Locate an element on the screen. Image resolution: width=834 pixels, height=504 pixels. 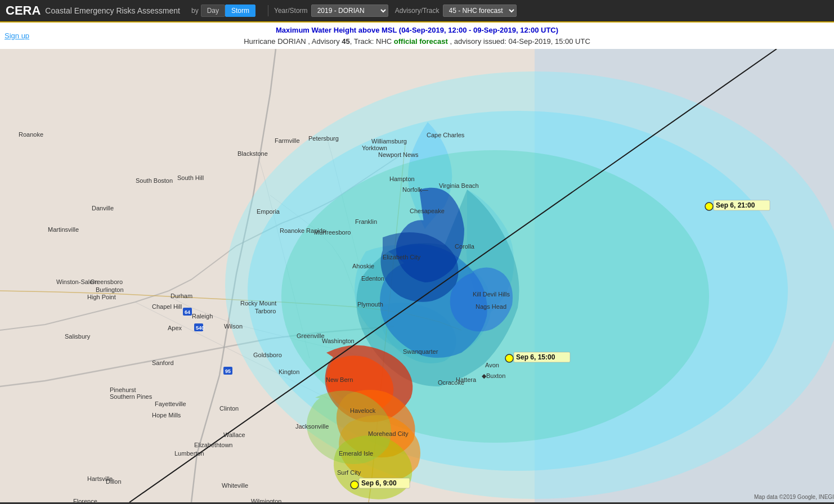
advisory-track-label: Advisory/Track is located at coordinates (418, 11).